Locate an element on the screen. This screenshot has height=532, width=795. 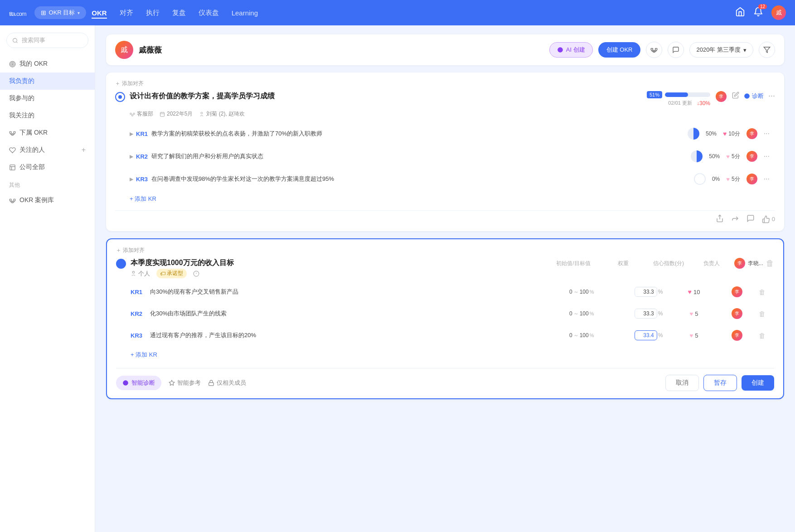
progress-badge-1: 51% is located at coordinates (654, 95).